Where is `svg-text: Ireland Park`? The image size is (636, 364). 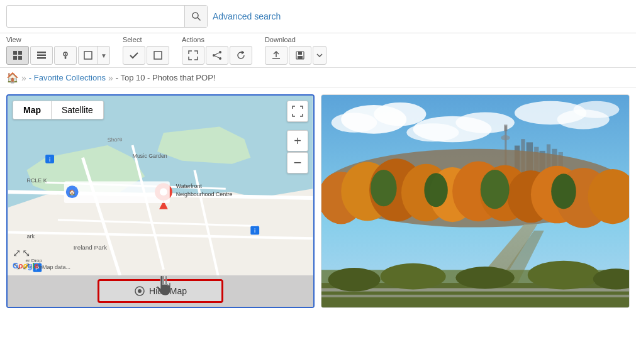 svg-text: Ireland Park is located at coordinates (91, 248).